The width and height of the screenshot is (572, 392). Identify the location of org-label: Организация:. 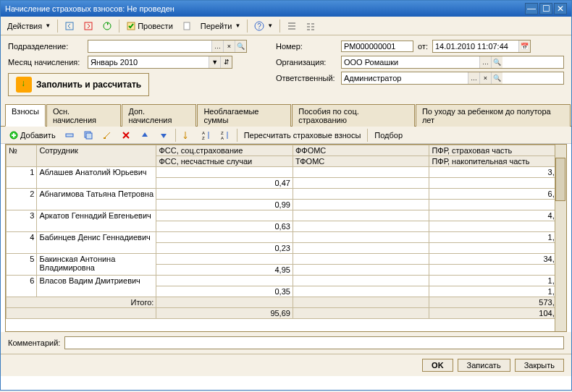
(308, 62).